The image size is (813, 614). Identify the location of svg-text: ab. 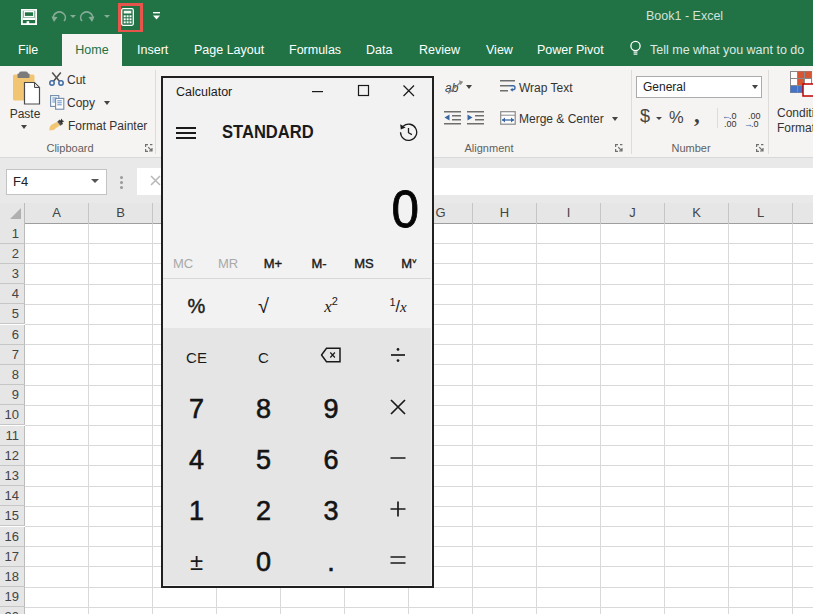
(452, 88).